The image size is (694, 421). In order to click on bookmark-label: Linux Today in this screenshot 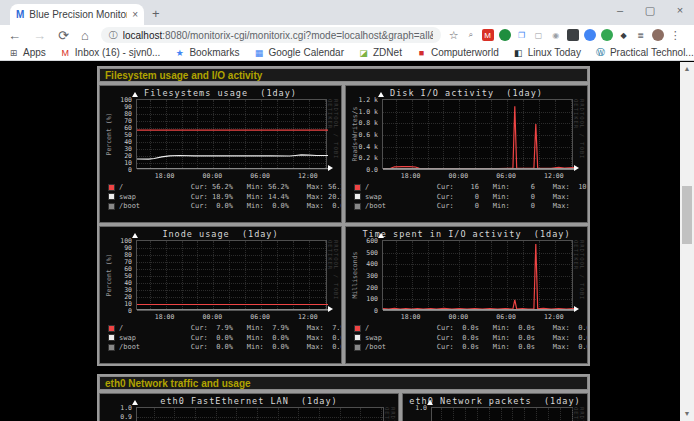, I will do `click(554, 52)`.